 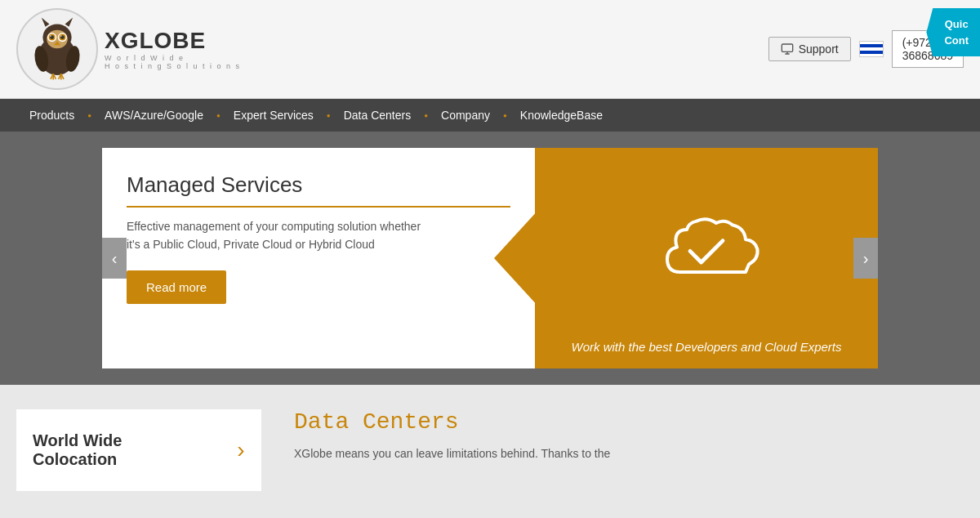 I want to click on colocation-title: World Wide Colocation, so click(x=118, y=450).